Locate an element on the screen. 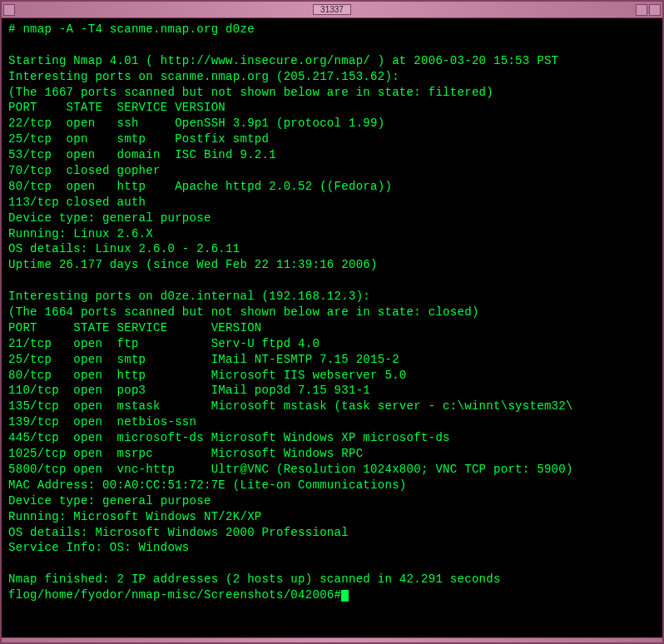 The height and width of the screenshot is (644, 664). window-bottom-border is located at coordinates (332, 640).